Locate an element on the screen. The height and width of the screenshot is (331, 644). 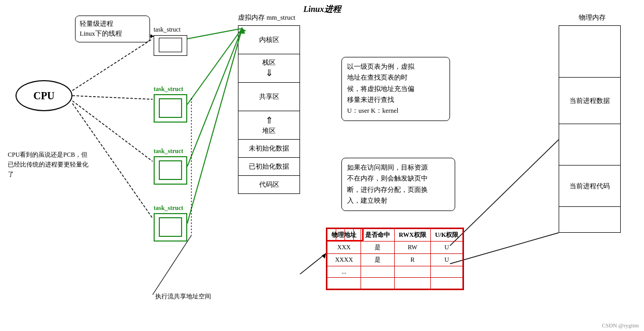
pt-row4-col3 is located at coordinates (413, 283).